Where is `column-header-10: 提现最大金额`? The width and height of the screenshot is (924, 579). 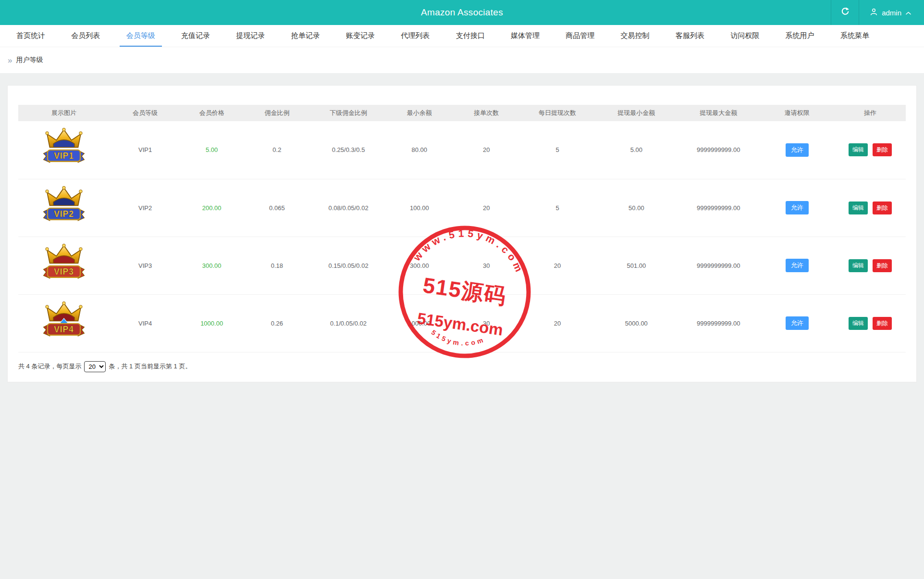 column-header-10: 提现最大金额 is located at coordinates (718, 113).